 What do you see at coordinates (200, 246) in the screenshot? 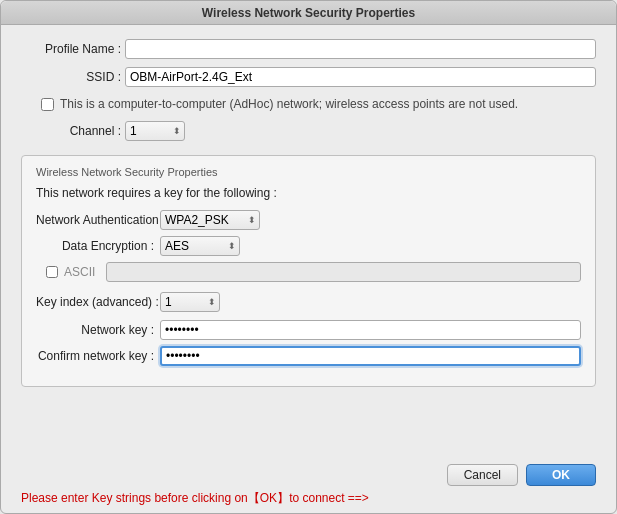
I see `data-enc-select-wrapper: None WEP TKIP AES` at bounding box center [200, 246].